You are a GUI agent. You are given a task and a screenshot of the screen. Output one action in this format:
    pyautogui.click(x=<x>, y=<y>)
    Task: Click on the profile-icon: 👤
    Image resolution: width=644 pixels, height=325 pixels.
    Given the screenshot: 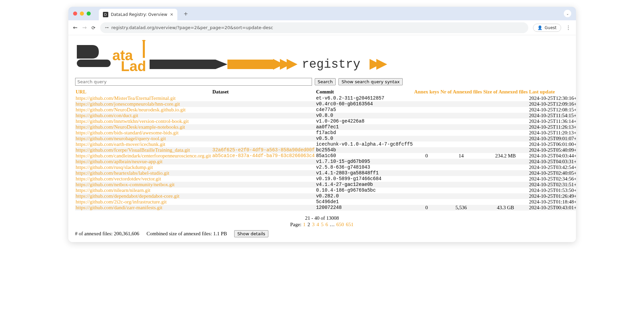 What is the action you would take?
    pyautogui.click(x=540, y=28)
    